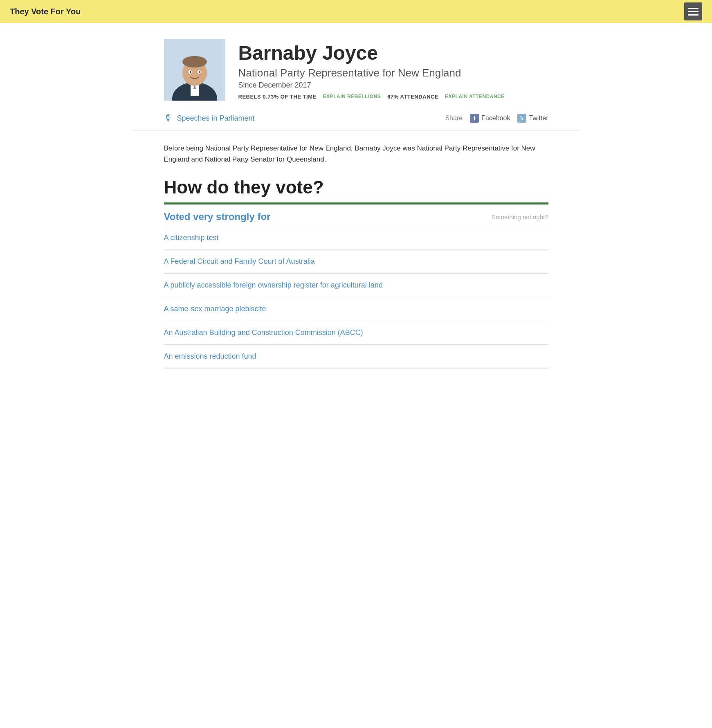 This screenshot has height=728, width=712. I want to click on vote-list-item: A Federal Circuit and Family Court of Au…, so click(356, 262).